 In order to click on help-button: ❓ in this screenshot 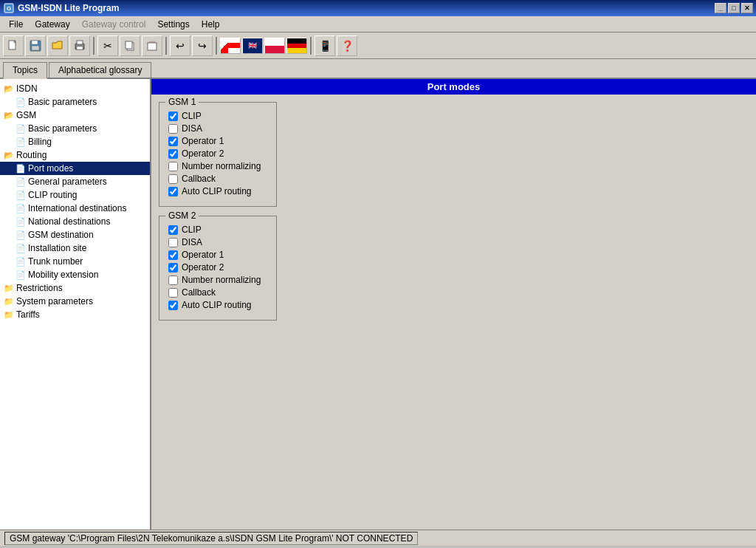, I will do `click(347, 46)`.